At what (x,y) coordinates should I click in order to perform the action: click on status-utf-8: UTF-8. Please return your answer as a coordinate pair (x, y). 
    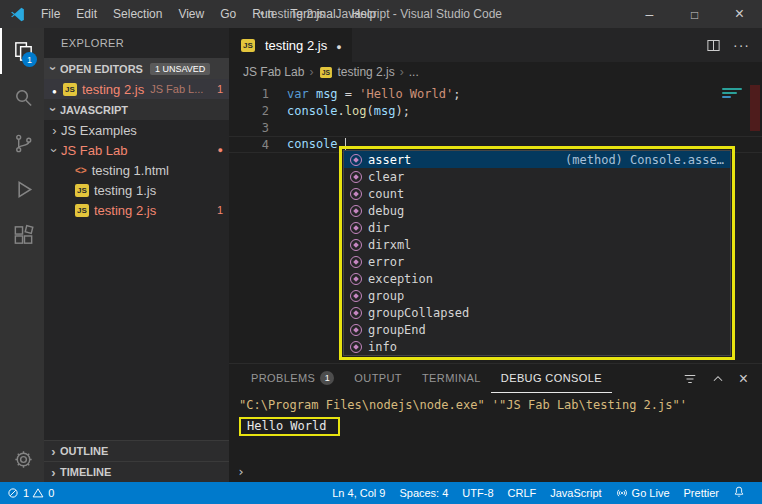
    Looking at the image, I should click on (478, 493).